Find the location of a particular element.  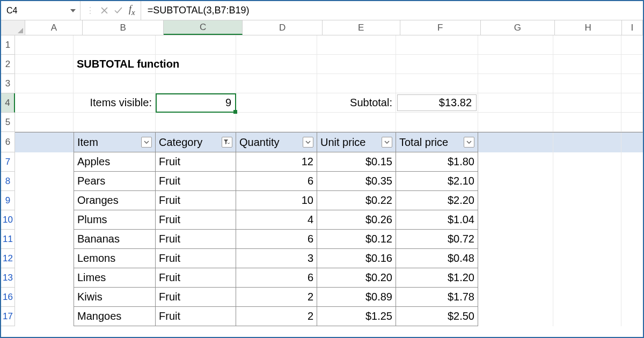

row-header-9: 9 is located at coordinates (8, 201).